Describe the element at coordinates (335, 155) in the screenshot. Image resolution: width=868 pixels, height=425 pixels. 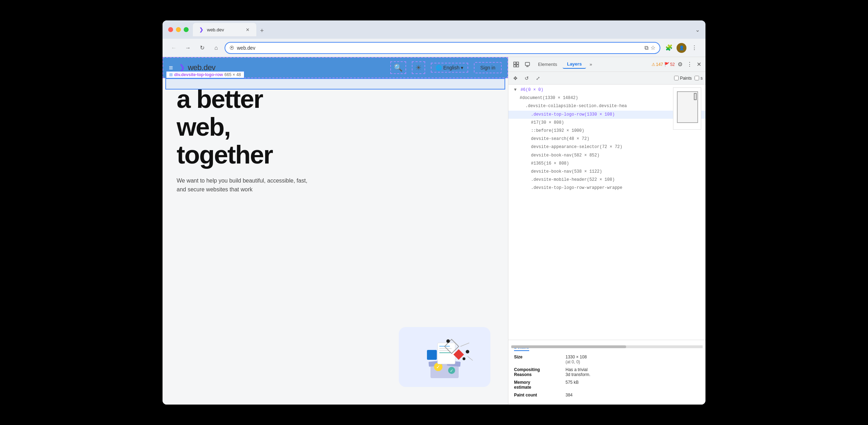
I see `heading-line-3: together` at that location.